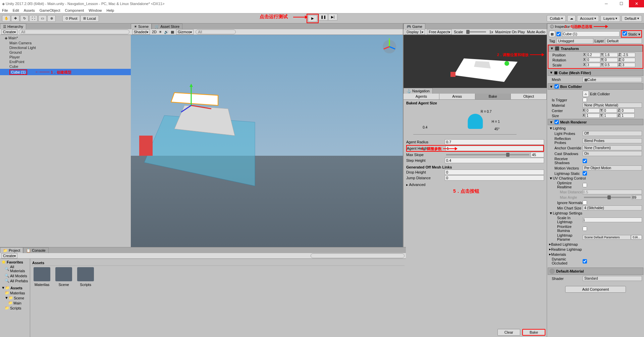 This screenshot has width=644, height=337. I want to click on hierarchy-item: Cube, so click(65, 66).